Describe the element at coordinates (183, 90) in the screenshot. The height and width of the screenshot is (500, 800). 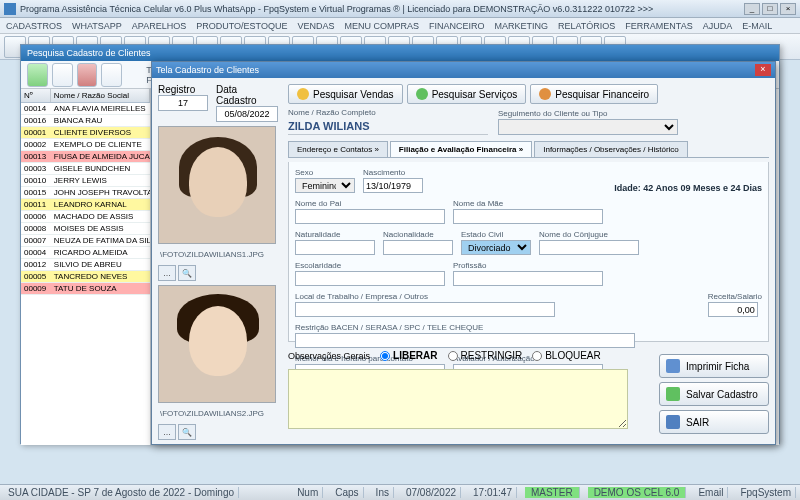
I see `register-label: Registro` at that location.